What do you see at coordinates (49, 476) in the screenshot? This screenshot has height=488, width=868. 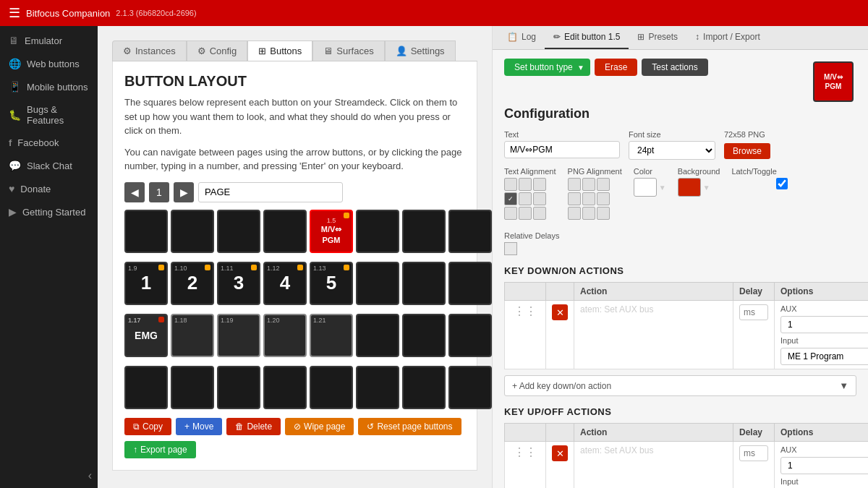 I see `sidebar-collapse-btn: ‹` at bounding box center [49, 476].